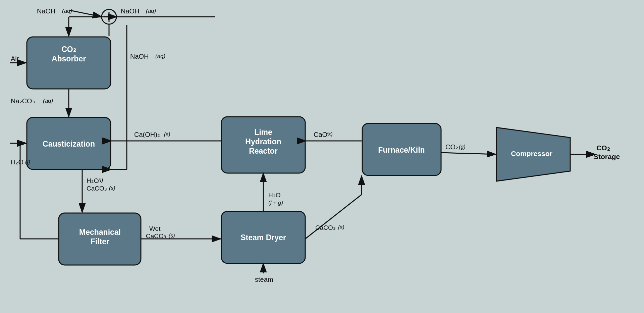 The height and width of the screenshot is (313, 644). I want to click on lime-hydration-label2: Hydration, so click(263, 142).